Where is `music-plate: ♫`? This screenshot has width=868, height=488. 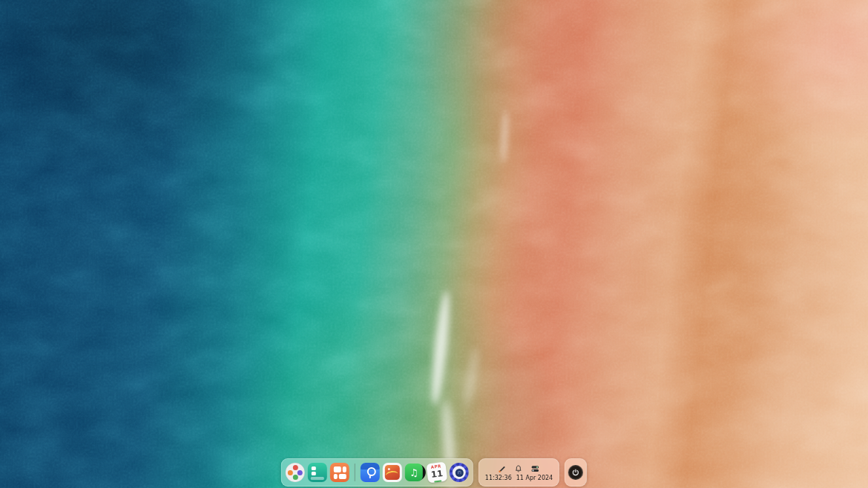 music-plate: ♫ is located at coordinates (414, 472).